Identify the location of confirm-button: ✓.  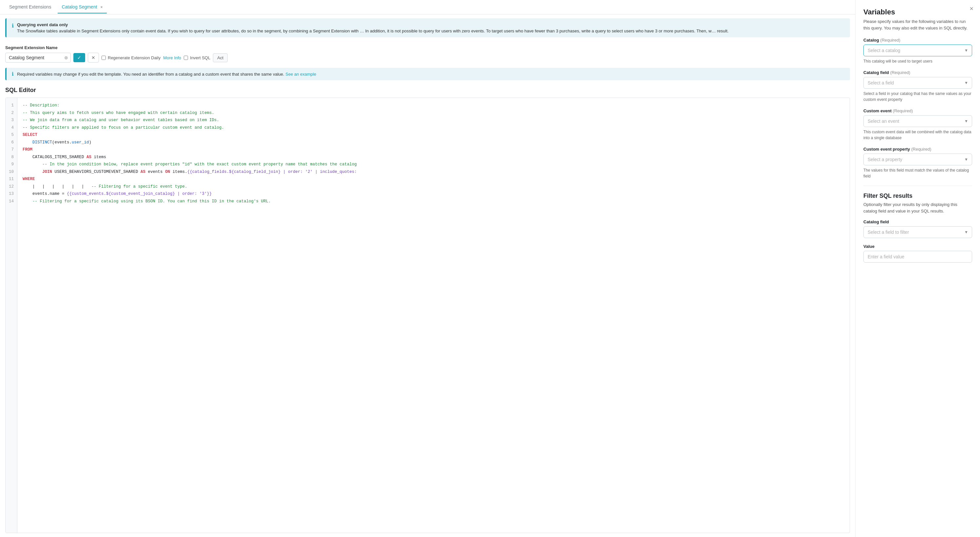
(79, 58).